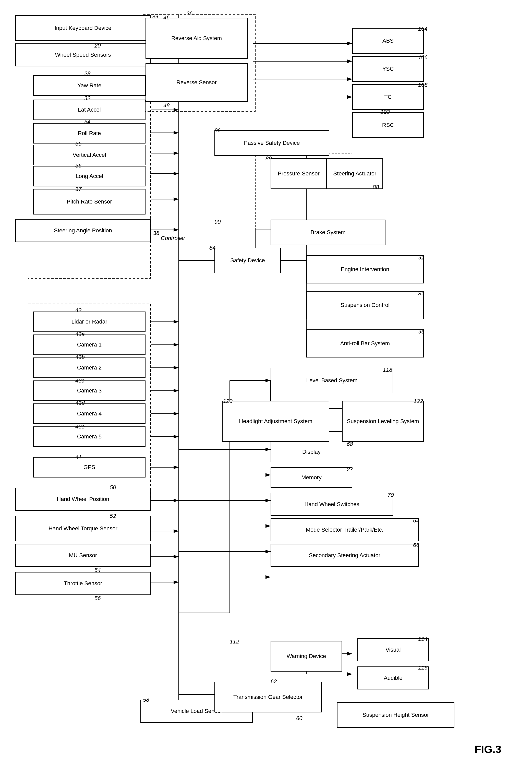 The image size is (532, 776). I want to click on hand-wheel-switches-box: Hand Wheel Switches, so click(332, 504).